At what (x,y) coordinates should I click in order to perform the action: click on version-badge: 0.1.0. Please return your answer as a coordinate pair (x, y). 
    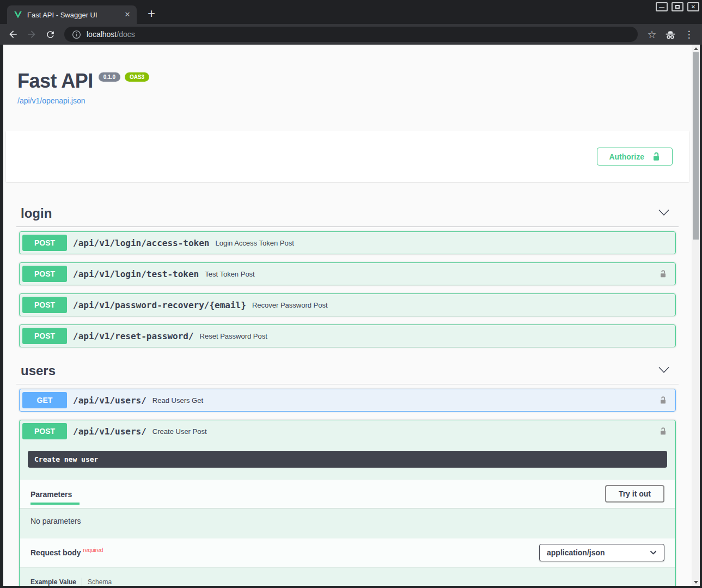
    Looking at the image, I should click on (109, 77).